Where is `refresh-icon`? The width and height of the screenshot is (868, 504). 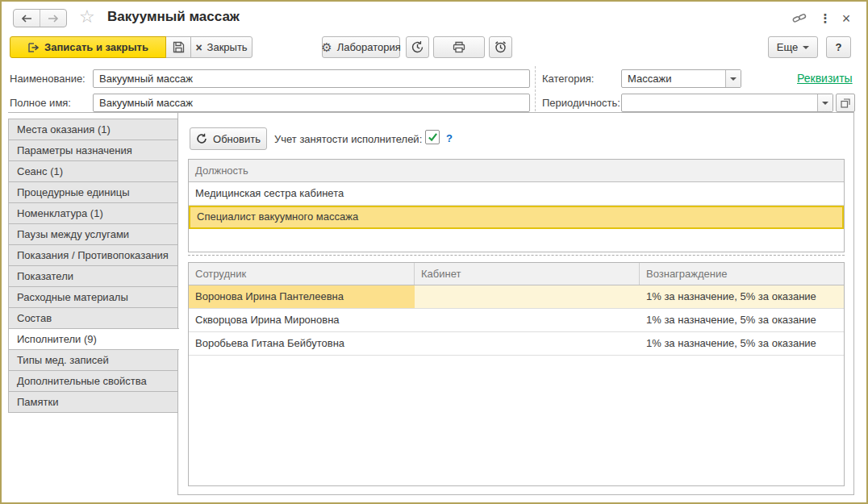 refresh-icon is located at coordinates (202, 139).